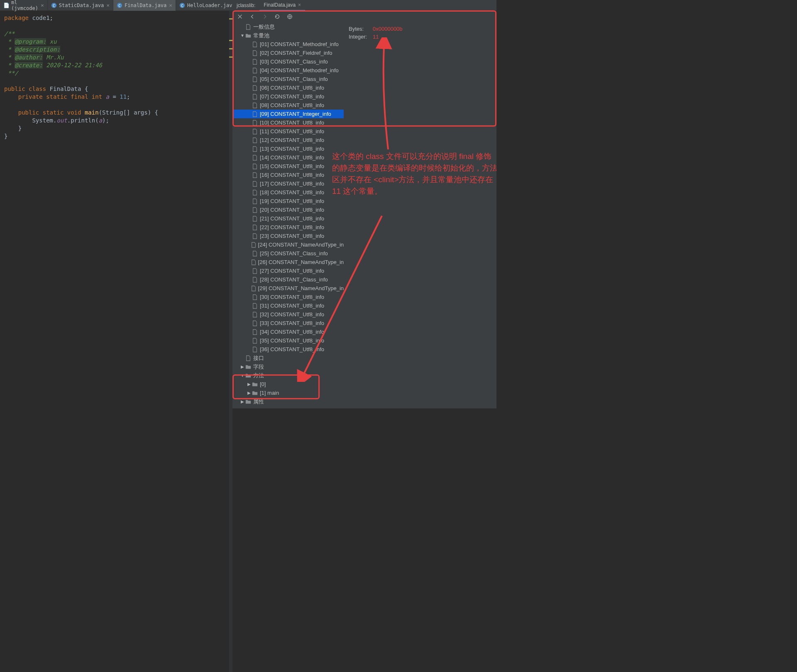  Describe the element at coordinates (288, 210) in the screenshot. I see `tree-const-item: [20] CONSTANT_Utf8_info` at that location.